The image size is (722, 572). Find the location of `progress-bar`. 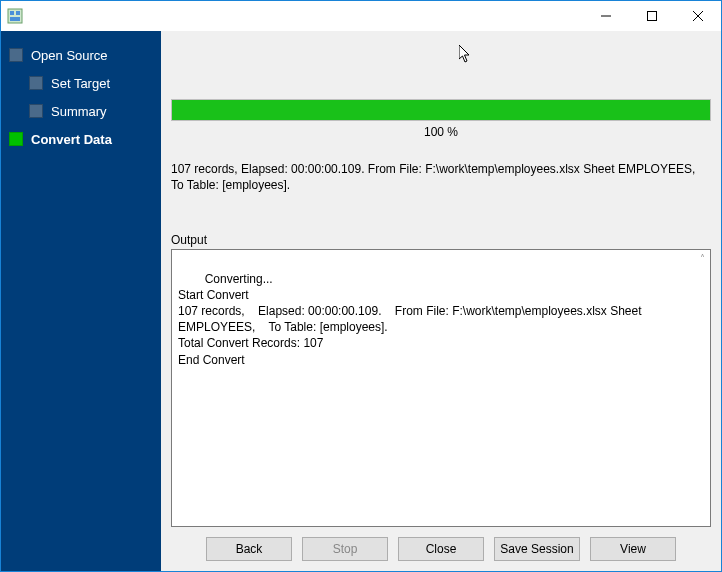

progress-bar is located at coordinates (441, 110).